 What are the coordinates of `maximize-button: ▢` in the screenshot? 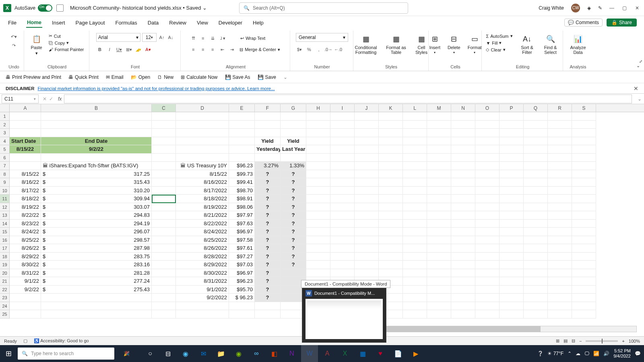 It's located at (625, 8).